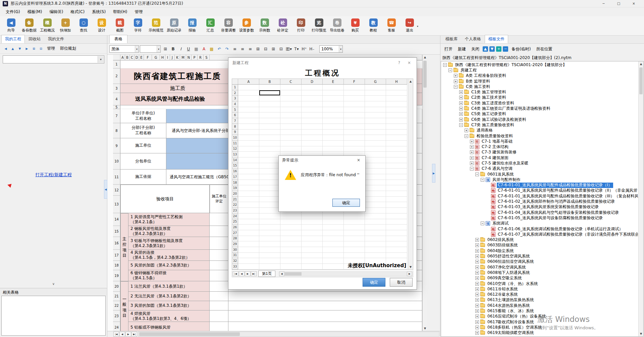 Image resolution: width=644 pixels, height=337 pixels. Describe the element at coordinates (165, 49) in the screenshot. I see `borders-icon: ⊞` at that location.